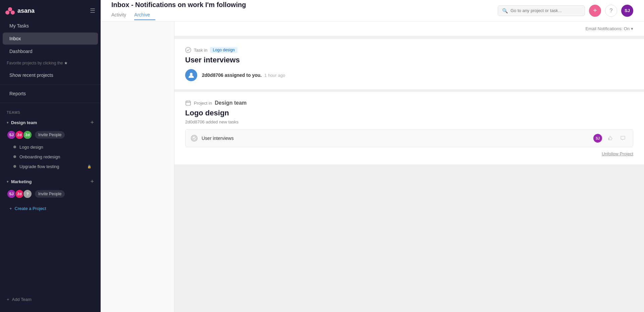  What do you see at coordinates (19, 26) in the screenshot?
I see `my-tasks-label: My Tasks` at bounding box center [19, 26].